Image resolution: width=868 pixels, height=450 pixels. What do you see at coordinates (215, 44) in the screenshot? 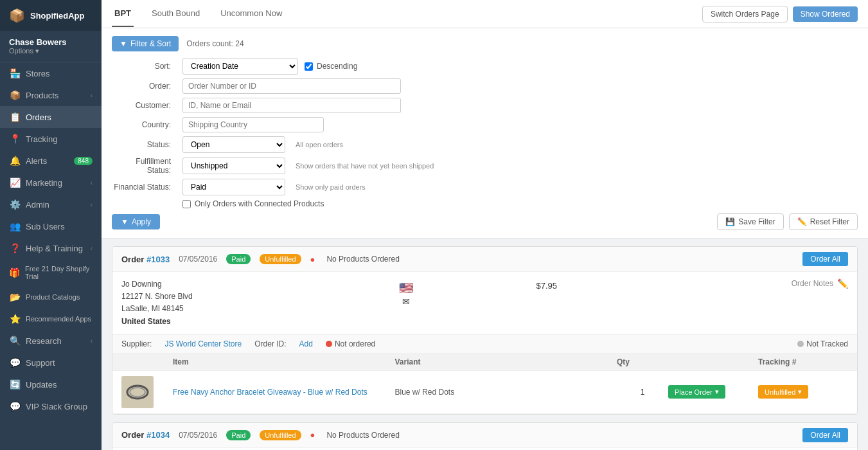
I see `orders-count: Orders count: 24` at bounding box center [215, 44].